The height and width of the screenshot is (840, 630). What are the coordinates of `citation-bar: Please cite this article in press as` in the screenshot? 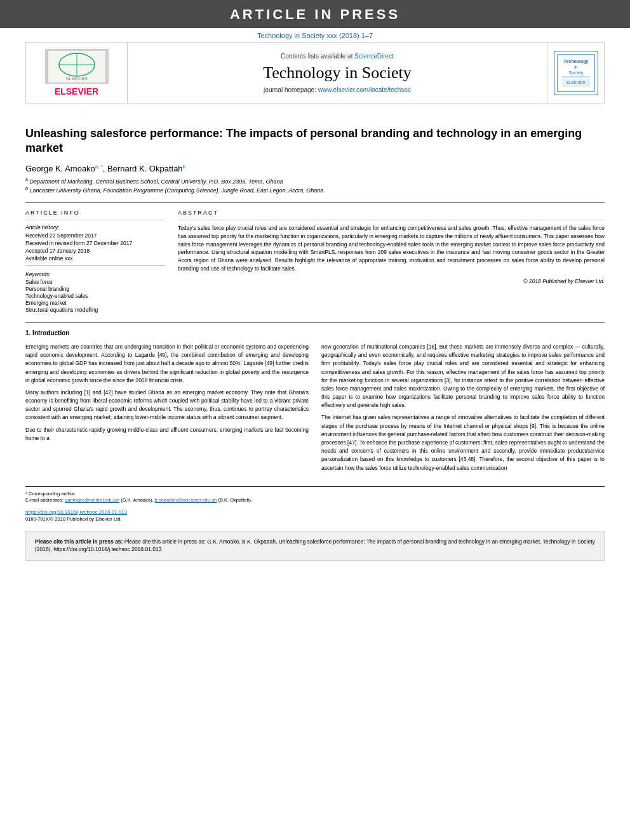 It's located at (315, 546).